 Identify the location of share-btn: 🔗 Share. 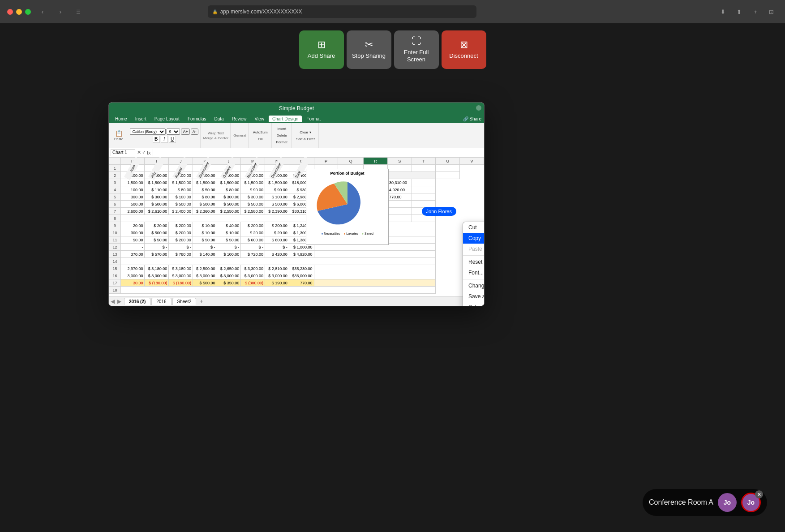
(472, 119).